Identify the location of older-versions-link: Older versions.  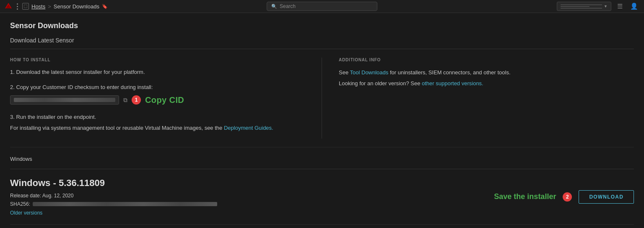
(26, 213).